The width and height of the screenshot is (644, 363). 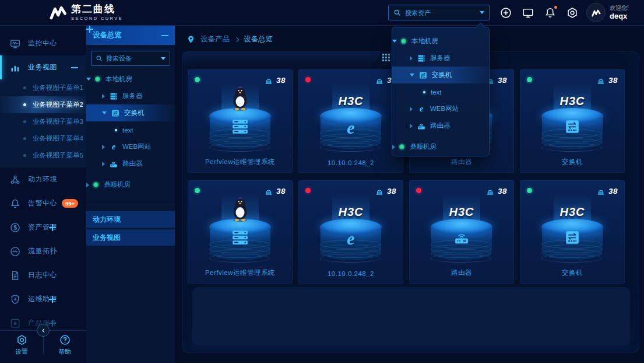 I want to click on topbar-actions, so click(x=539, y=13).